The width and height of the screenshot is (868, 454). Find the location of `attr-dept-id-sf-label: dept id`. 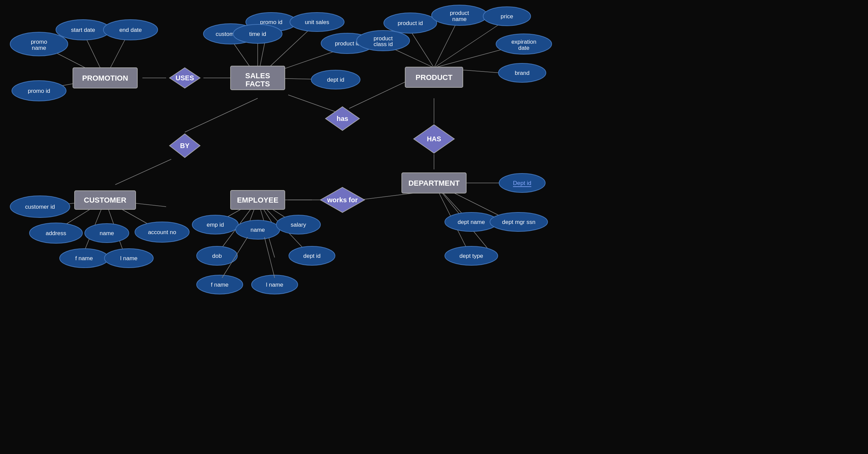

attr-dept-id-sf-label: dept id is located at coordinates (336, 80).